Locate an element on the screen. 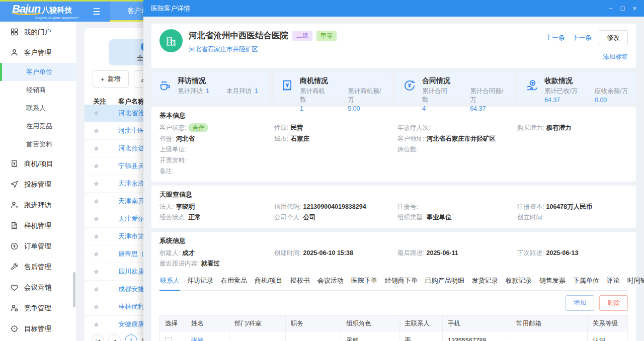 Image resolution: width=644 pixels, height=341 pixels. detail-tab: 经销商下单 is located at coordinates (401, 281).